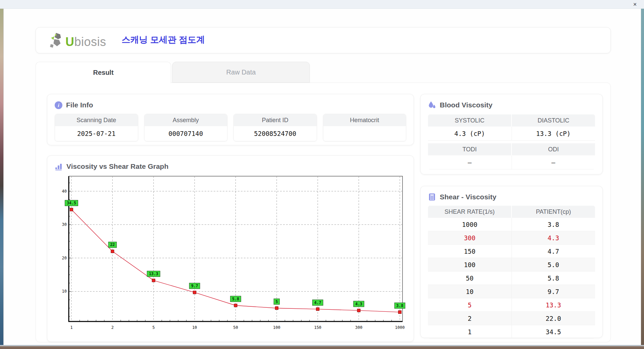 The image size is (644, 349). What do you see at coordinates (78, 40) in the screenshot?
I see `ubiosis-logo: Ubiosis` at bounding box center [78, 40].